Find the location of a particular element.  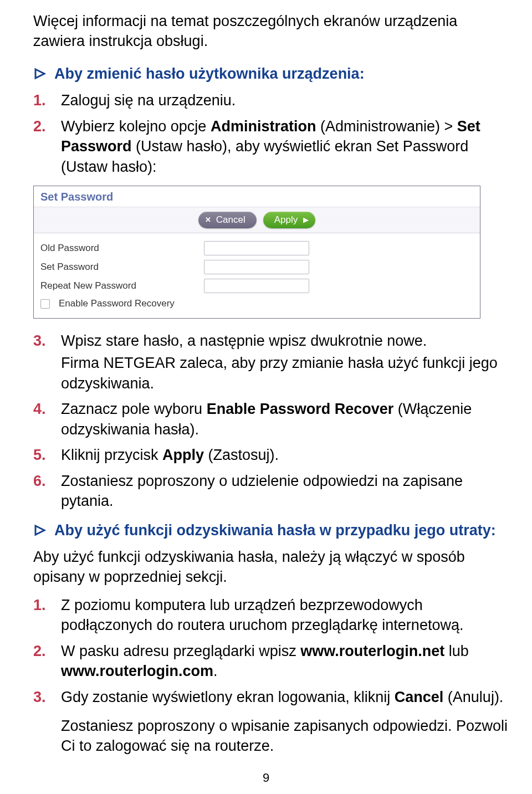

cancel-button-label: Cancel is located at coordinates (231, 221).